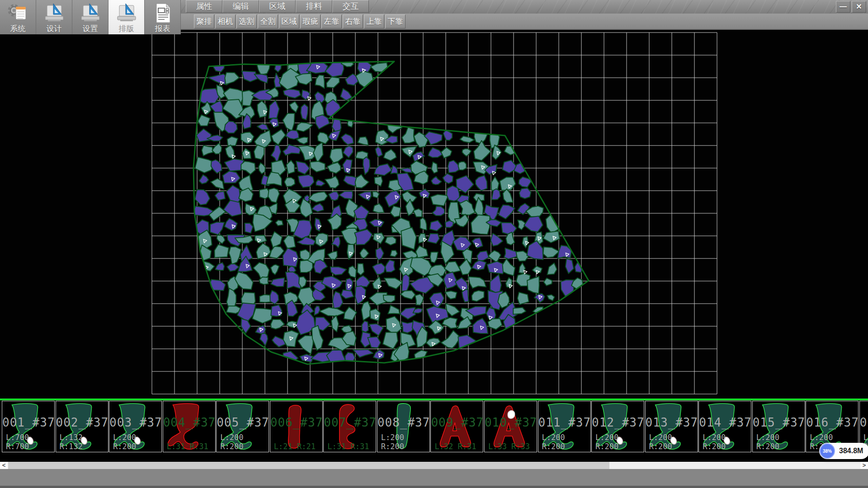  I want to click on thumbnail-cell: 002_#37L:132 R:132, so click(82, 427).